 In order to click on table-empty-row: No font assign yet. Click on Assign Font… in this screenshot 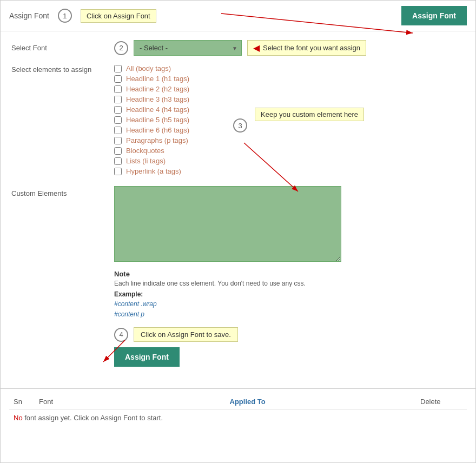, I will do `click(238, 418)`.